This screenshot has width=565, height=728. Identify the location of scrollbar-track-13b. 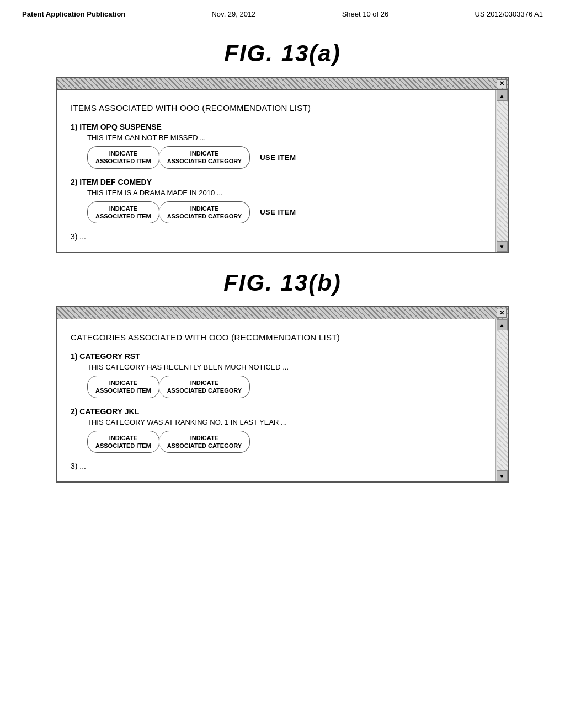
(502, 400).